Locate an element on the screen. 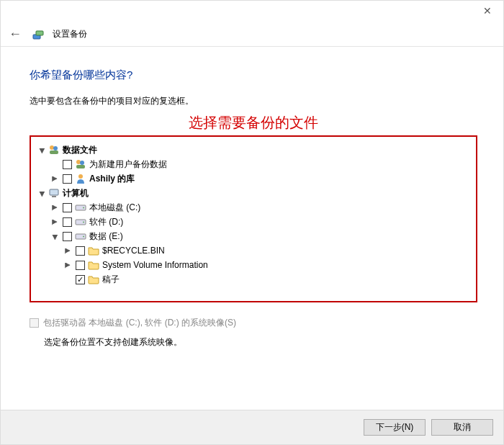  tree-node-new-user: 为新建用户备份数据 is located at coordinates (253, 164).